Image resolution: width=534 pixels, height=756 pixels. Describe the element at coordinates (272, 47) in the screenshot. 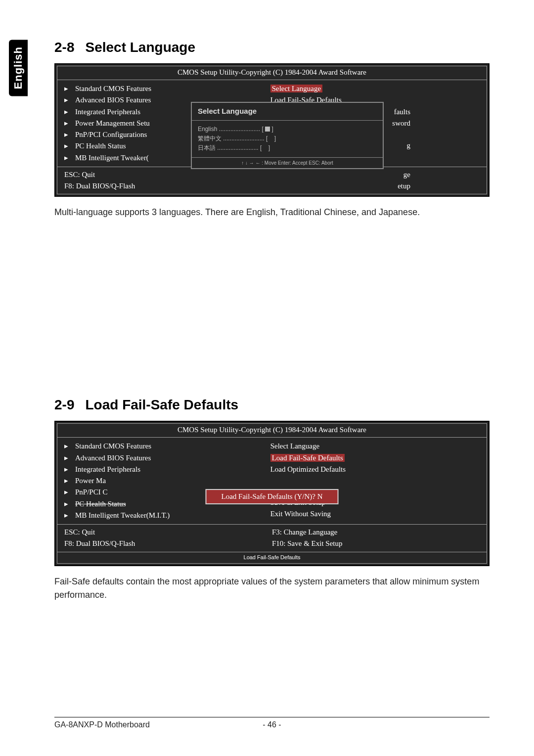

I see `section-heading-2-8: 2-8Select Language` at that location.